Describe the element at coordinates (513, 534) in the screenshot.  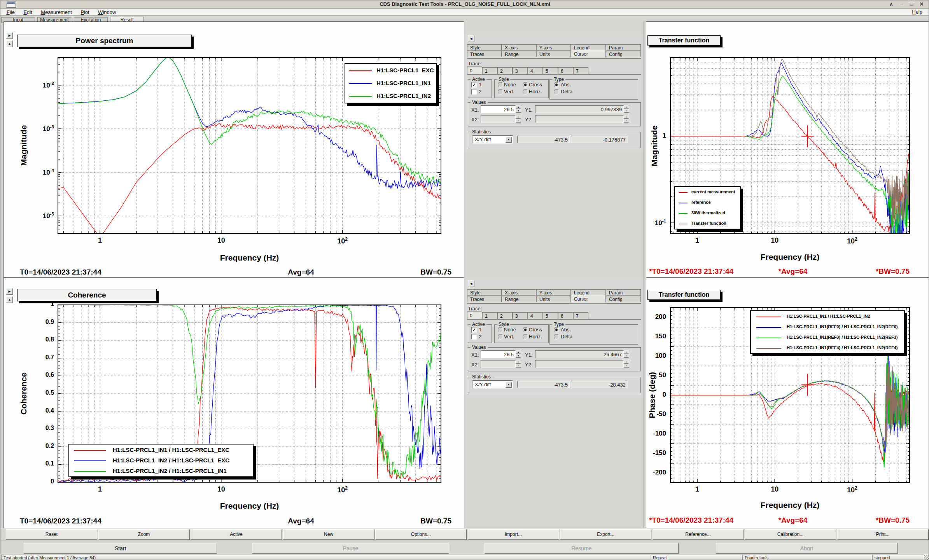
I see `import-button: Import...` at that location.